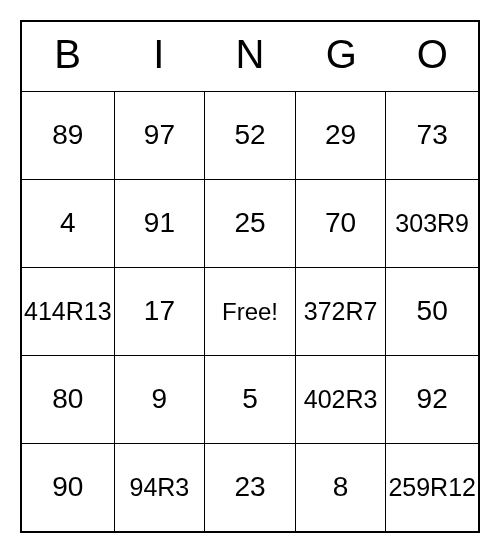 Image resolution: width=500 pixels, height=544 pixels. Describe the element at coordinates (250, 311) in the screenshot. I see `bingo-free-cell: Free!` at that location.